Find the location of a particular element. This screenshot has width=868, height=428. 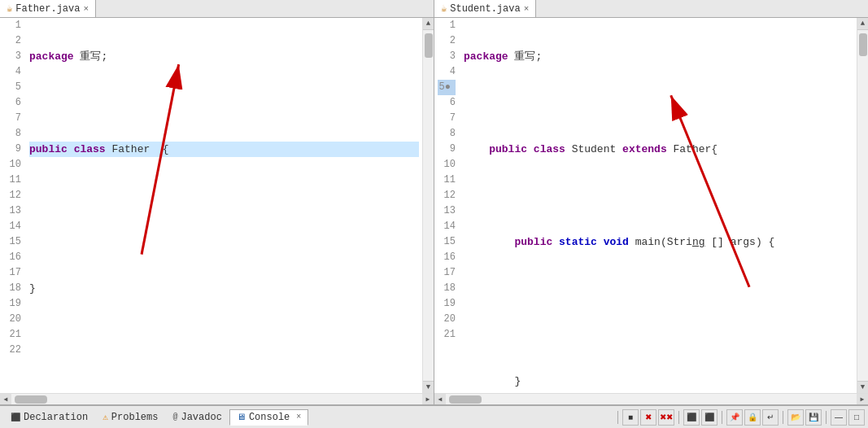

father-scroll-right-btn: ▶ is located at coordinates (428, 400).